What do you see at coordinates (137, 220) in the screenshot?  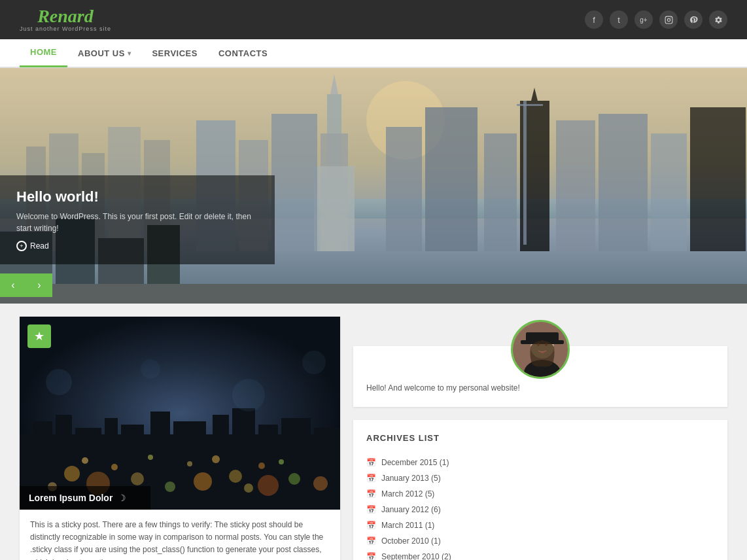 I see `hero-text-overlay: Hello world! Welcome to WordPress. This …` at bounding box center [137, 220].